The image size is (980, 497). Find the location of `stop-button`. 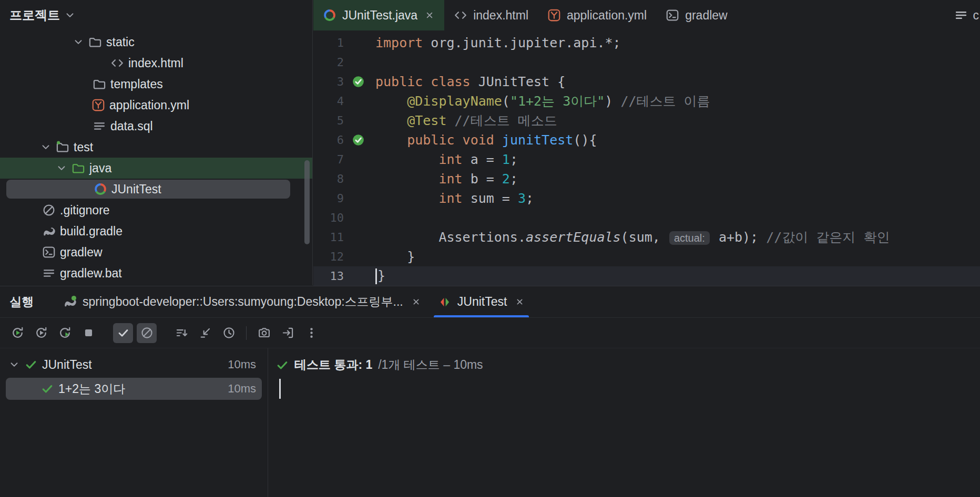

stop-button is located at coordinates (88, 333).